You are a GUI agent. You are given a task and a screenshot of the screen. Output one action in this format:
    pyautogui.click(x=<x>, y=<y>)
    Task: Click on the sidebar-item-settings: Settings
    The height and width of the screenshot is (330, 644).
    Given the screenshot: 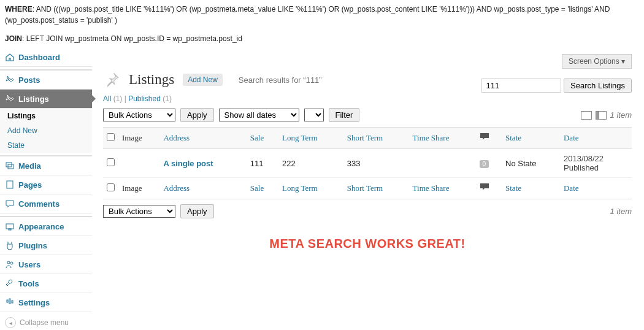 What is the action you would take?
    pyautogui.click(x=46, y=303)
    